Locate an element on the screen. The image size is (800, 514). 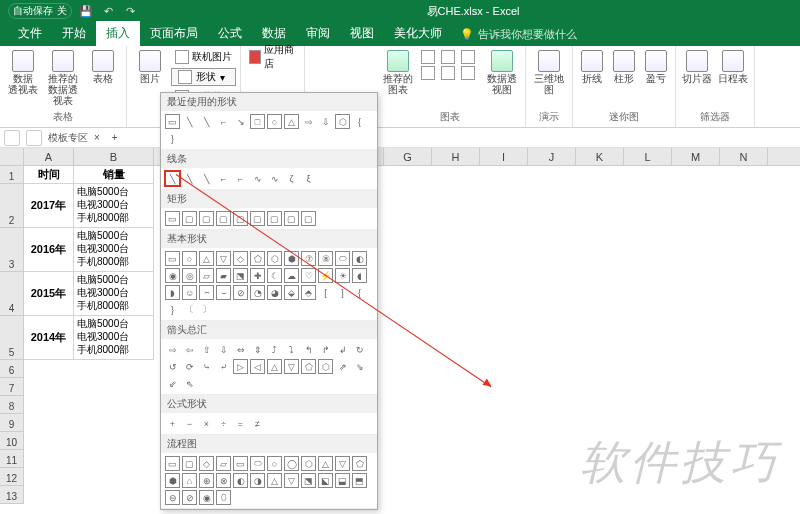
shape-b24-icon: ◖ is located at coordinates (360, 276).